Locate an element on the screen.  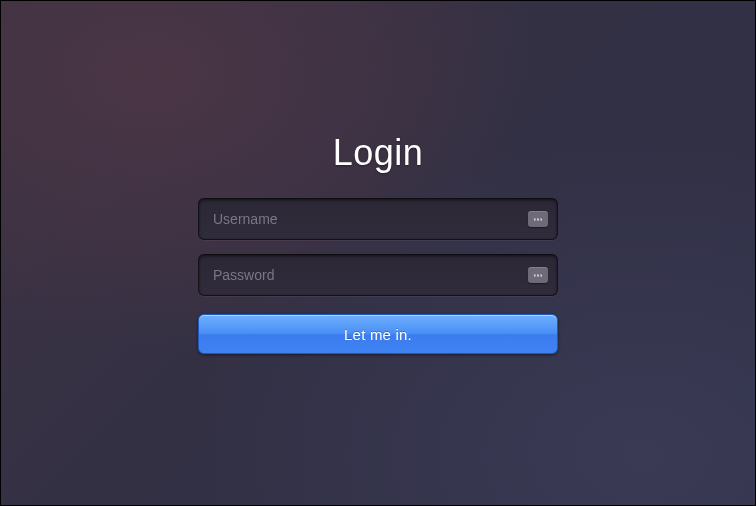
username-input is located at coordinates (378, 219).